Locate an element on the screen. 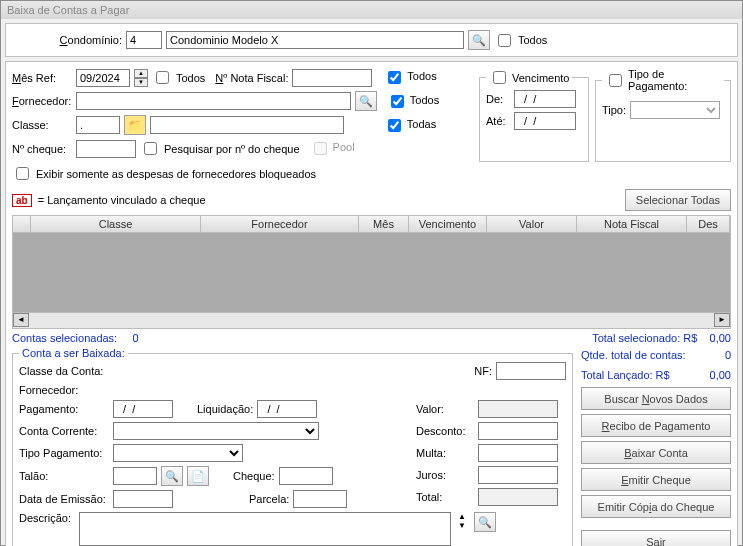 This screenshot has height=546, width=743. pag-input is located at coordinates (143, 409).